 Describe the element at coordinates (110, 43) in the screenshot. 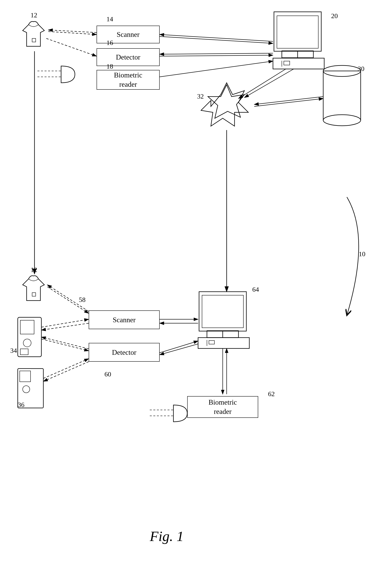

I see `ref-16: 16` at that location.